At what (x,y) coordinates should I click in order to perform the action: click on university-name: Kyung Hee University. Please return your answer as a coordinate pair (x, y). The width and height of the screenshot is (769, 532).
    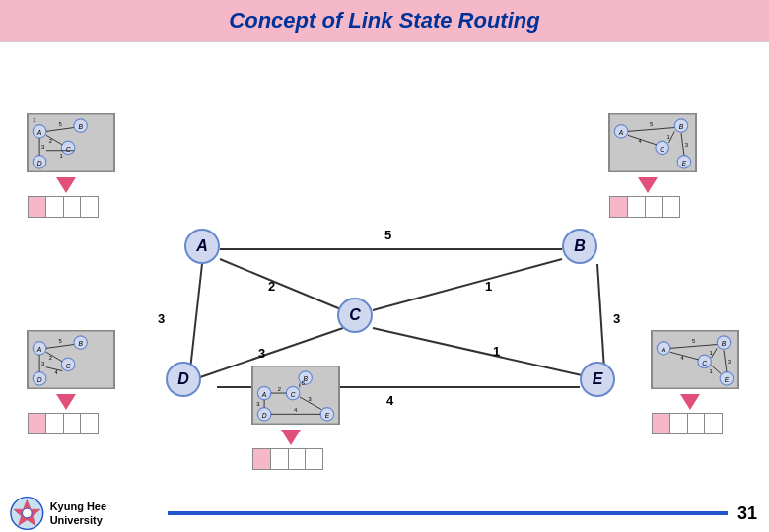
    Looking at the image, I should click on (105, 514).